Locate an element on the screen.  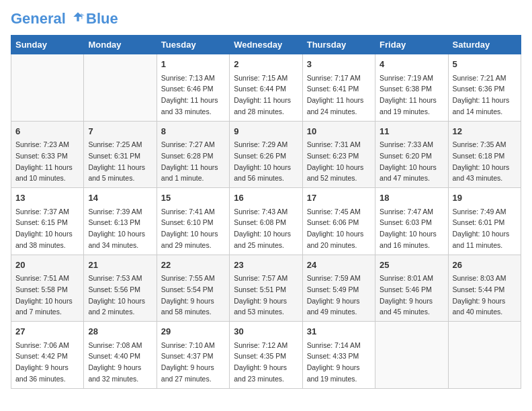
calendar-cell: 3 Sunrise: 7:17 AMSunset: 6:41 PMDayligh… is located at coordinates (339, 88).